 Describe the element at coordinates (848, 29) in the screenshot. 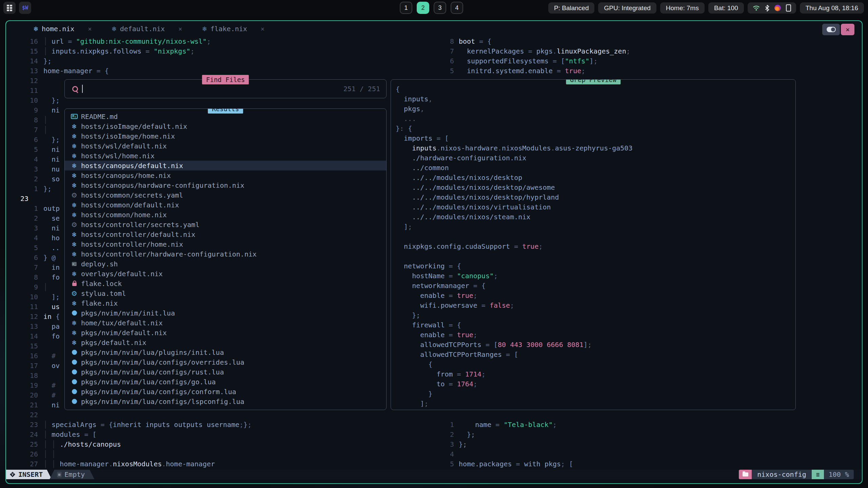

I see `close-icon: ×` at that location.